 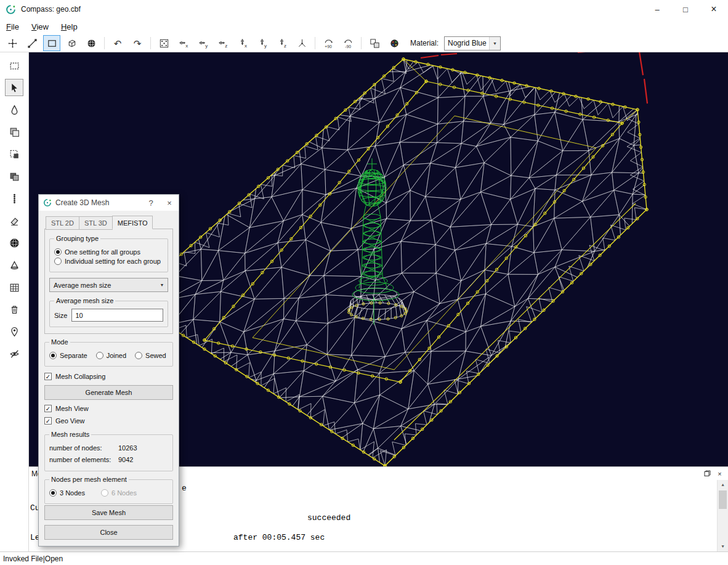 What do you see at coordinates (707, 473) in the screenshot?
I see `dock-float-button` at bounding box center [707, 473].